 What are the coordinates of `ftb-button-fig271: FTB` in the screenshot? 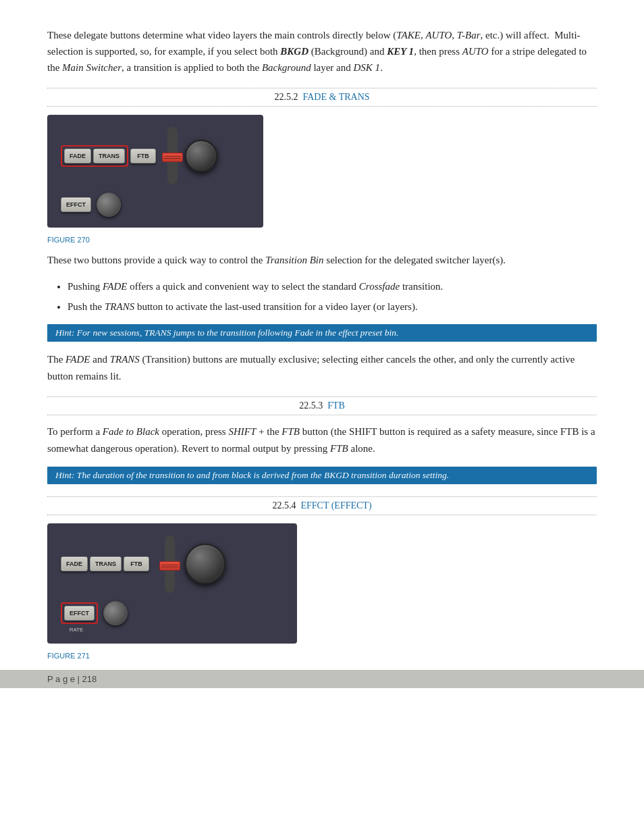 It's located at (136, 564).